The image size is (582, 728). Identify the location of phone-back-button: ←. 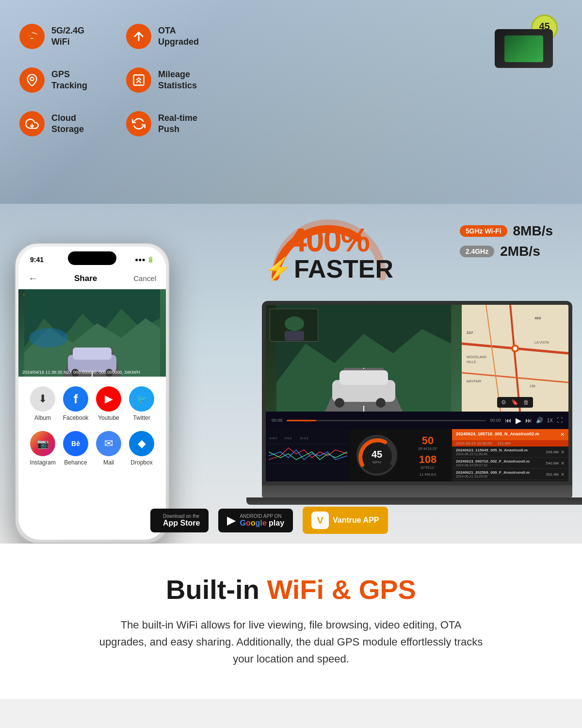
(33, 279).